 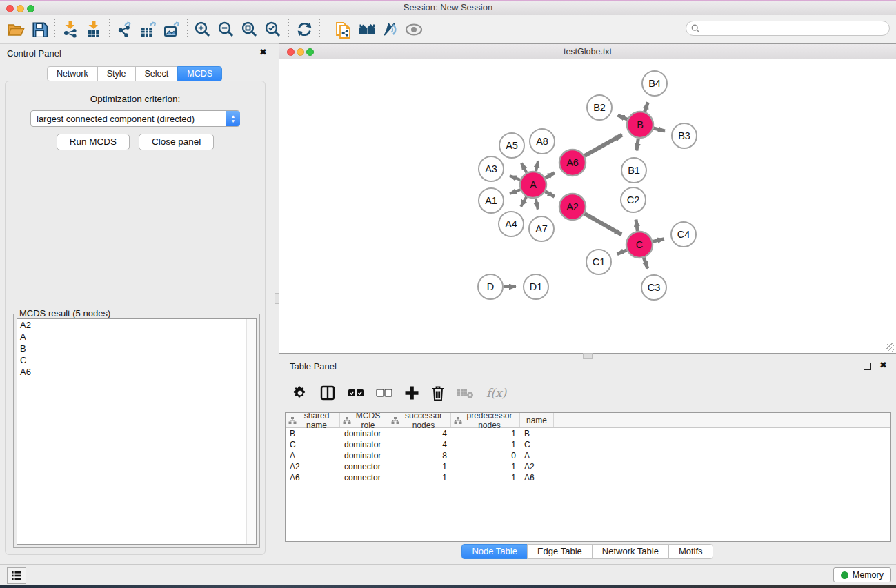 I want to click on column-header-mcds-role: MCDS role, so click(x=364, y=420).